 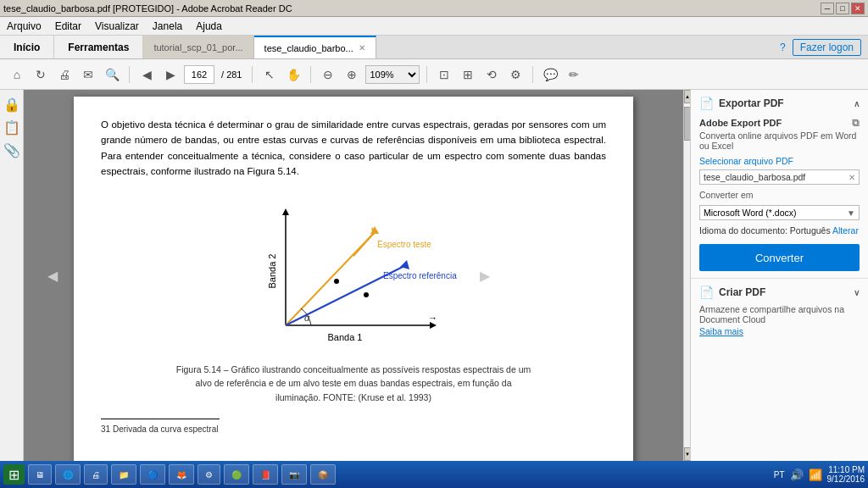 I want to click on tab-tutorial: tutorial_scp_01_por..., so click(x=198, y=47).